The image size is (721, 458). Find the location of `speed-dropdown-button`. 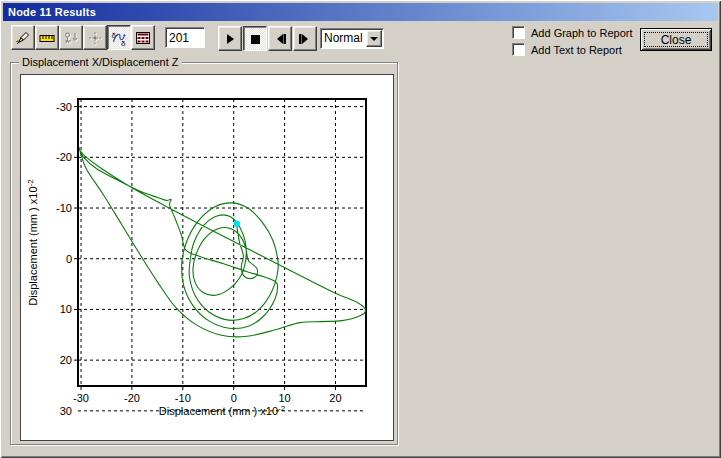

speed-dropdown-button is located at coordinates (374, 38).